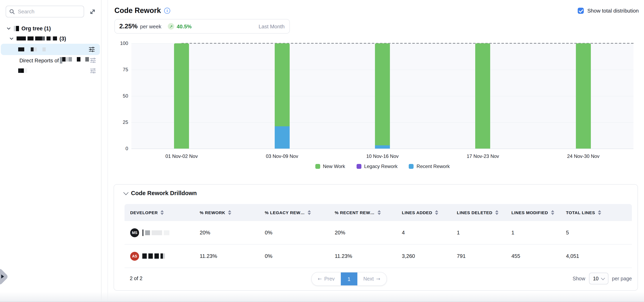 The height and width of the screenshot is (302, 644). What do you see at coordinates (608, 11) in the screenshot?
I see `show-total-distribution-toggle: Show total distribution` at bounding box center [608, 11].